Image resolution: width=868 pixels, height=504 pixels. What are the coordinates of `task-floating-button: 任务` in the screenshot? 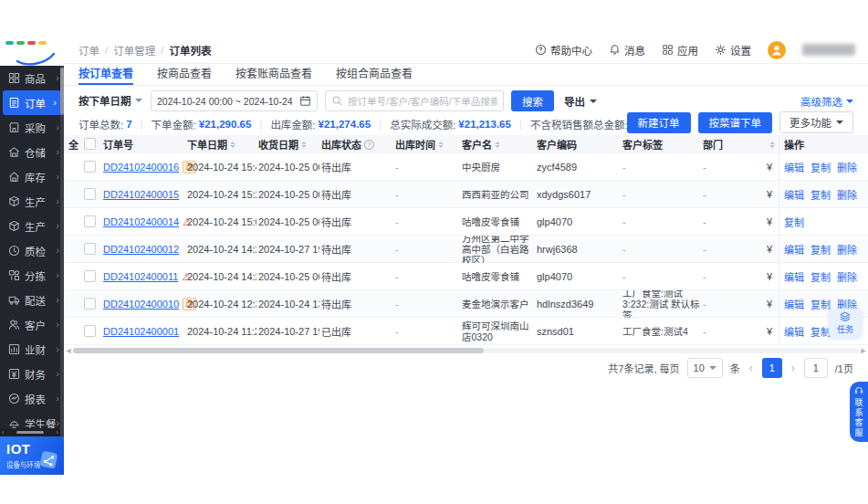 It's located at (845, 323).